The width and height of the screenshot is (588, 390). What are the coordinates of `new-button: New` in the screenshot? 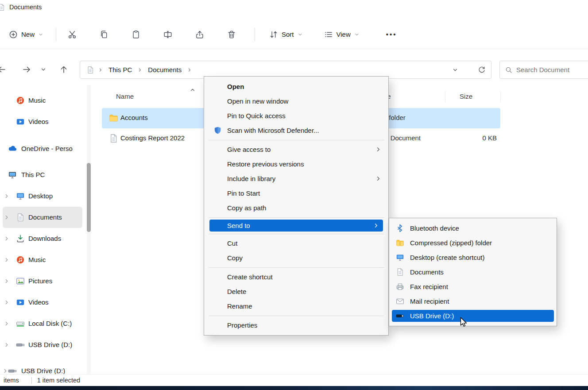 It's located at (26, 35).